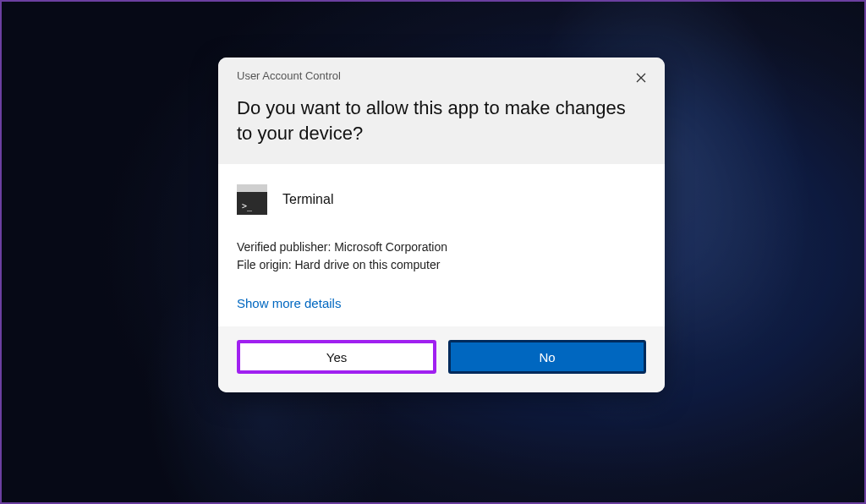  I want to click on close-icon, so click(641, 78).